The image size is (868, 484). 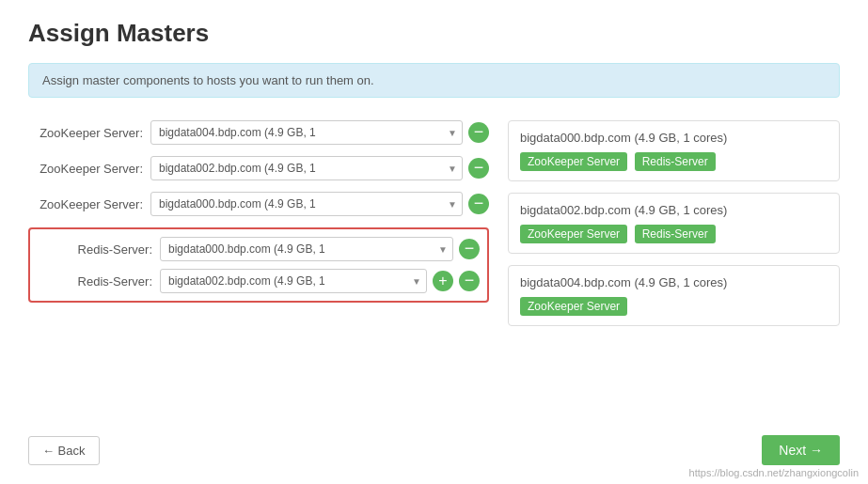 What do you see at coordinates (574, 234) in the screenshot?
I see `tag-zookeeper-2: ZooKeeper Server` at bounding box center [574, 234].